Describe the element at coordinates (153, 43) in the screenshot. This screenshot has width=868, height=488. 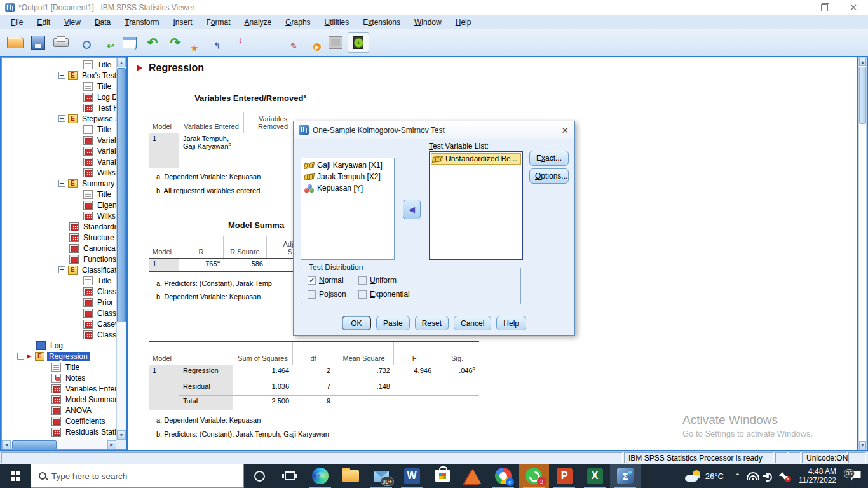
I see `undo-button` at that location.